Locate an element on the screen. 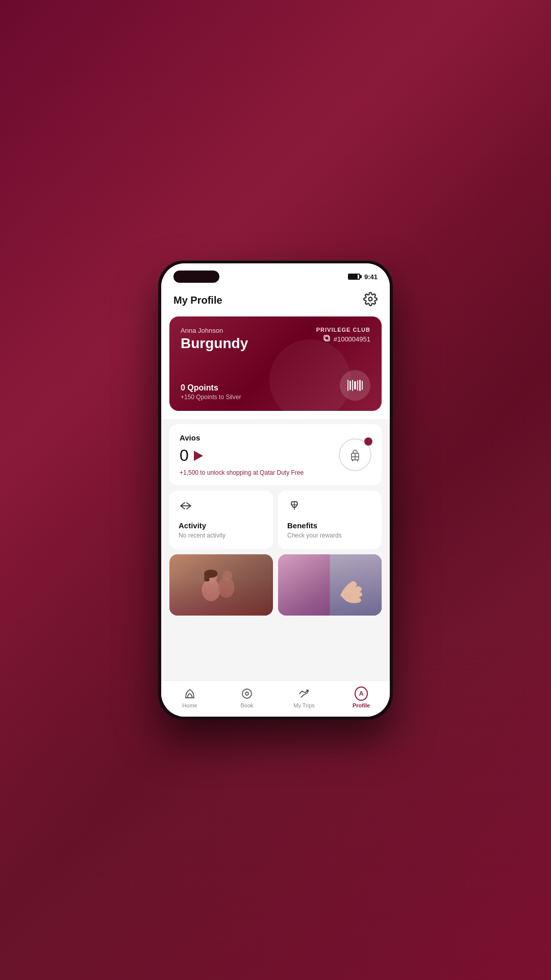 This screenshot has width=551, height=980. settings-button is located at coordinates (370, 300).